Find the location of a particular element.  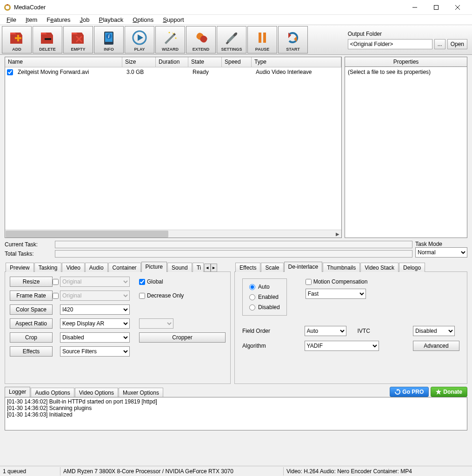

color-space-select: I420 is located at coordinates (95, 310).